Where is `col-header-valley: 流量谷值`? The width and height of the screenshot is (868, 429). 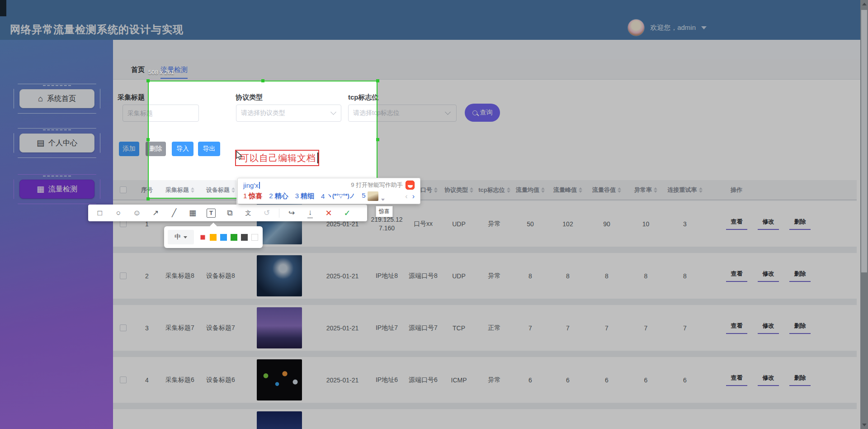
col-header-valley: 流量谷值 is located at coordinates (607, 190).